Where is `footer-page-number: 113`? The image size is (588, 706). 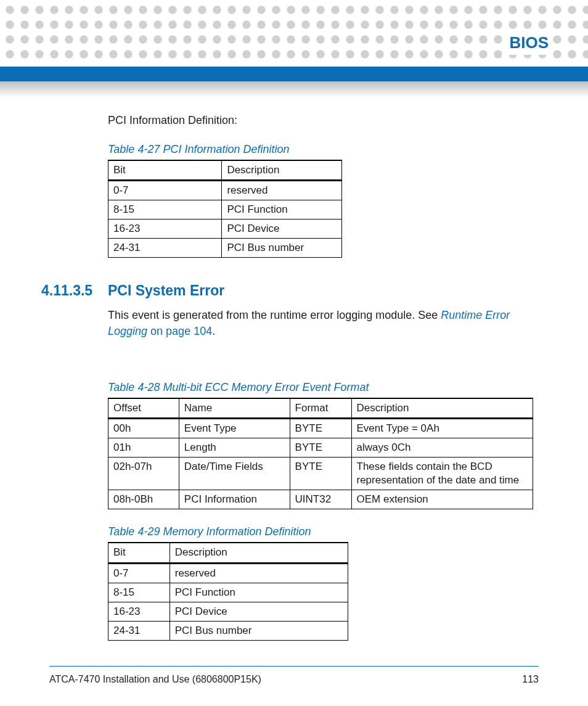 footer-page-number: 113 is located at coordinates (530, 679).